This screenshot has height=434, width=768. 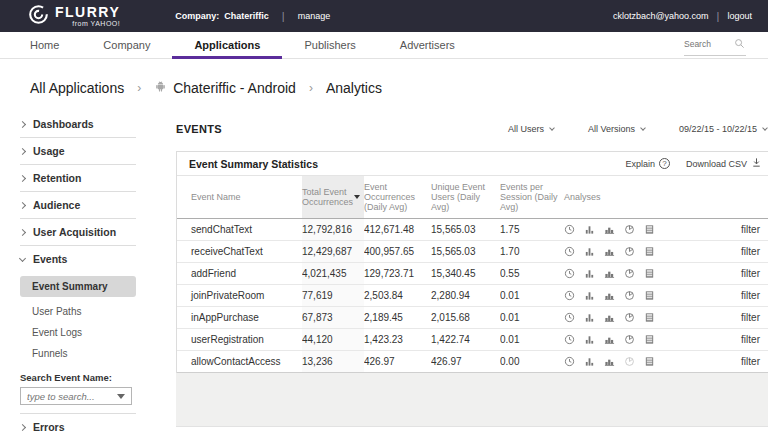 I want to click on nav-item-home: Home, so click(x=44, y=45).